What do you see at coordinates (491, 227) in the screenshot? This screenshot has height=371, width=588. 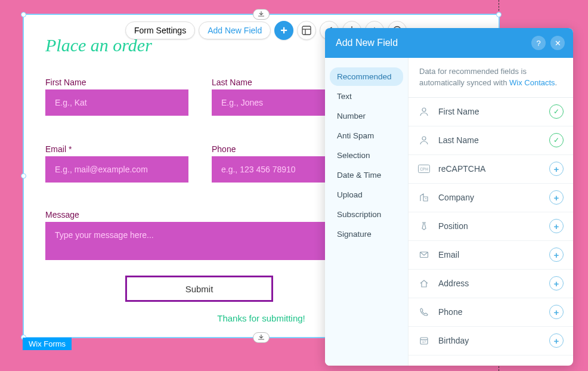 I see `field-option-position: Position+` at bounding box center [491, 227].